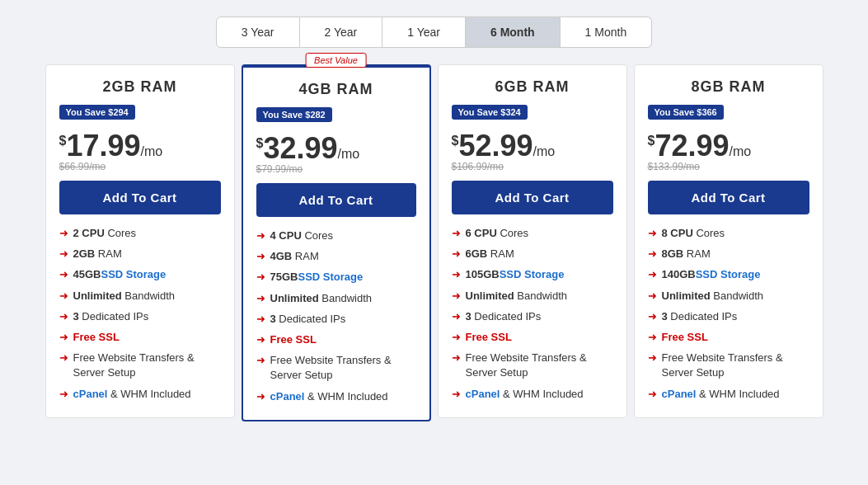 This screenshot has height=485, width=868. What do you see at coordinates (89, 233) in the screenshot?
I see `feature-value: 2 CPU` at bounding box center [89, 233].